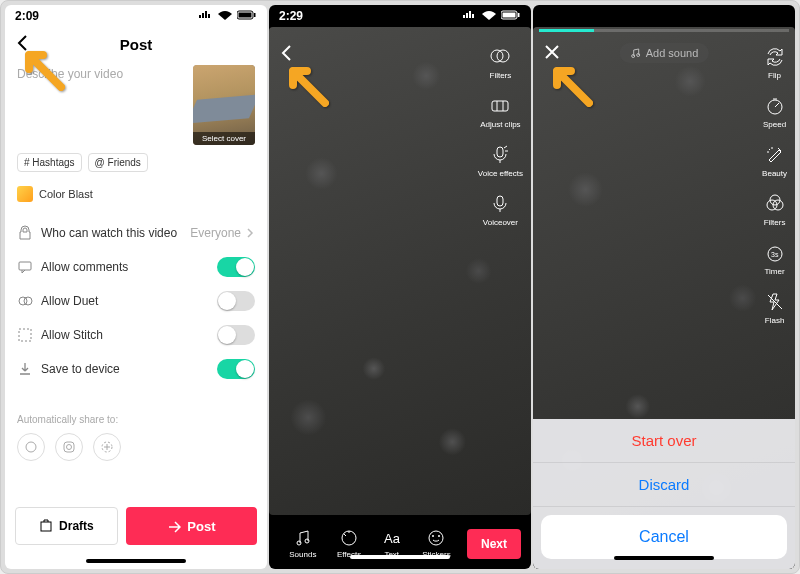 Image resolution: width=800 pixels, height=574 pixels. What do you see at coordinates (775, 253) in the screenshot?
I see `timer-icon: 3s` at bounding box center [775, 253].